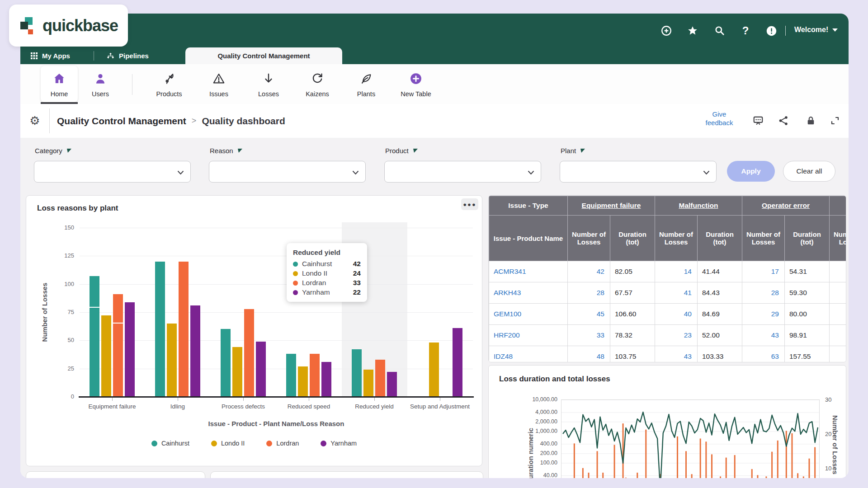 The height and width of the screenshot is (488, 868). Describe the element at coordinates (786, 206) in the screenshot. I see `table-group-header: Operator error` at that location.